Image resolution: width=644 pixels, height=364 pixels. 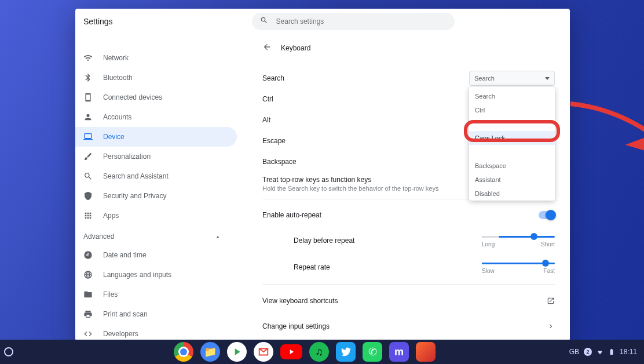 I want to click on app-title: Settings, so click(x=98, y=21).